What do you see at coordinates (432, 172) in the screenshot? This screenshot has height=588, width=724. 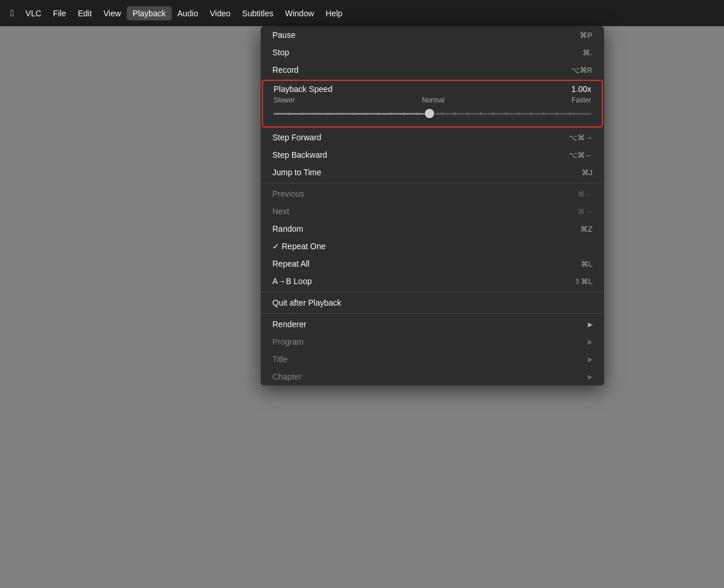 I see `menu-item-jump-to-time: Jump to Time ⌘J` at bounding box center [432, 172].